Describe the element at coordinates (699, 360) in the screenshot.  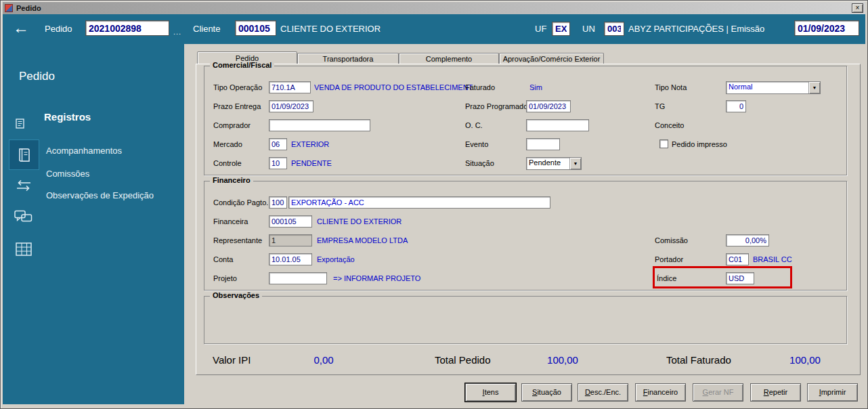
I see `total-faturado-label: Total Faturado` at that location.